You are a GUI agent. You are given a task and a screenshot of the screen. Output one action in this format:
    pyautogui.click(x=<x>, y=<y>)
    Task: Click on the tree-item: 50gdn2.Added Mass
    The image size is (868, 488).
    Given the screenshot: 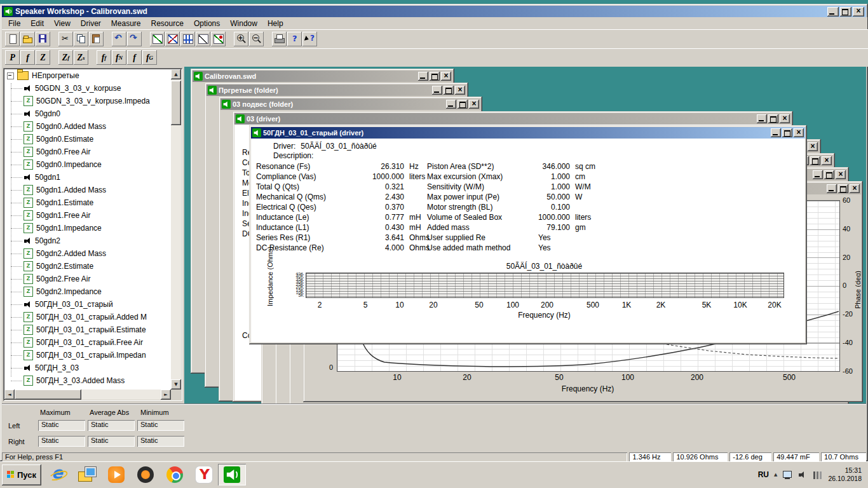 What is the action you would take?
    pyautogui.click(x=88, y=254)
    